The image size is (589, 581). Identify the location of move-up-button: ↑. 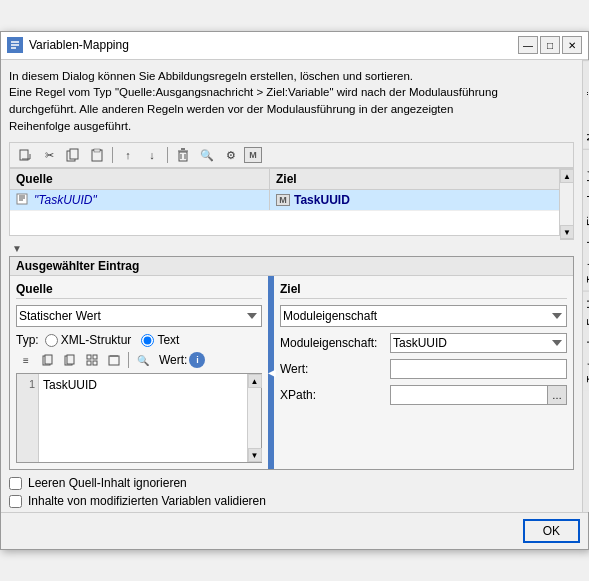
(128, 155).